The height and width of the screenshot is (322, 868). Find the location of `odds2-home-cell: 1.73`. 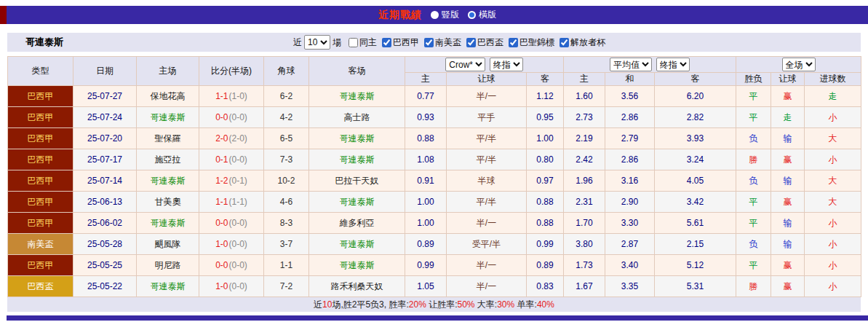

odds2-home-cell: 1.73 is located at coordinates (585, 265).